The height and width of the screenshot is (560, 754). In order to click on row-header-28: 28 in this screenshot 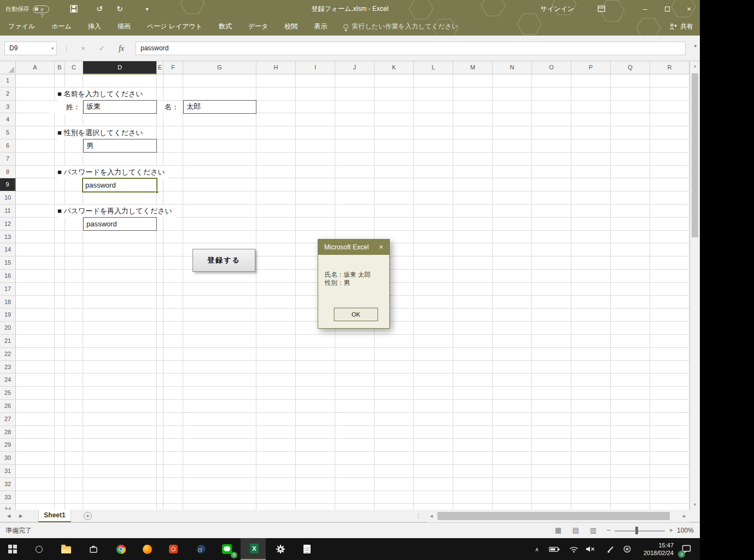, I will do `click(8, 433)`.